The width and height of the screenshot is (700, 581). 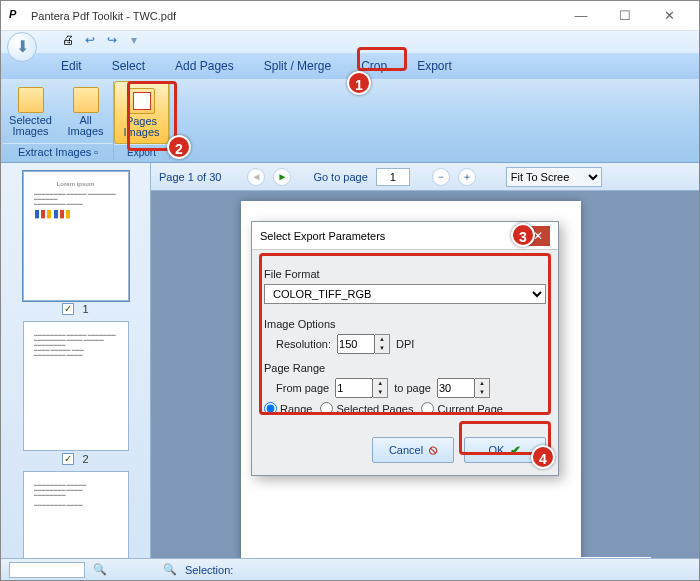 What do you see at coordinates (85, 309) in the screenshot?
I see `thumb-number: 1` at bounding box center [85, 309].